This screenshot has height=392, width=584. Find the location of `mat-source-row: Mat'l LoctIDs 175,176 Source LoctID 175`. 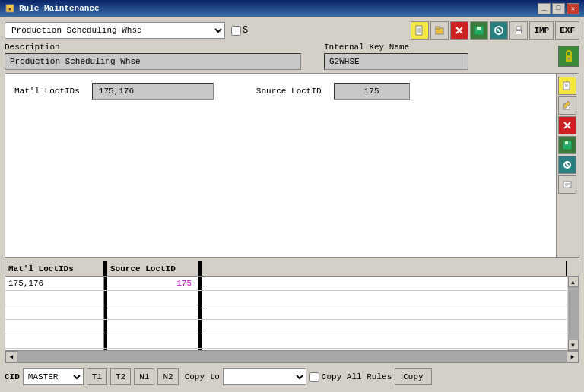

mat-source-row: Mat'l LoctIDs 175,176 Source LoctID 175 is located at coordinates (281, 91).